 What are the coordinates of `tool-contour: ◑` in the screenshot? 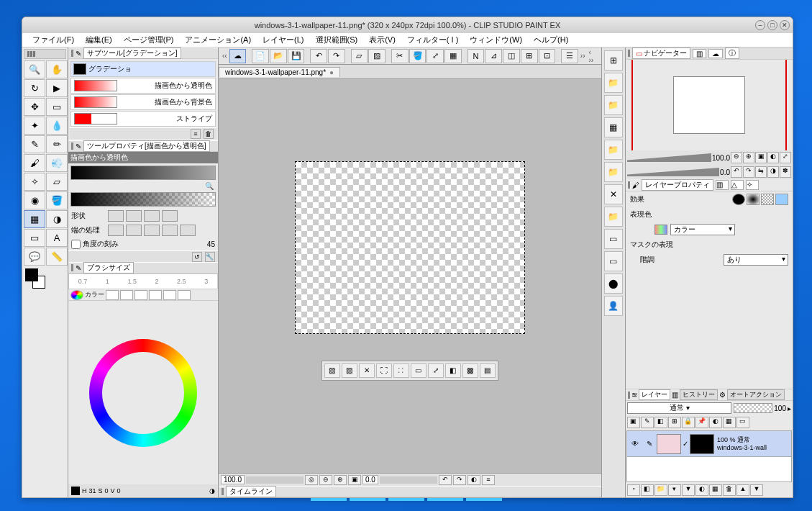 It's located at (57, 219).